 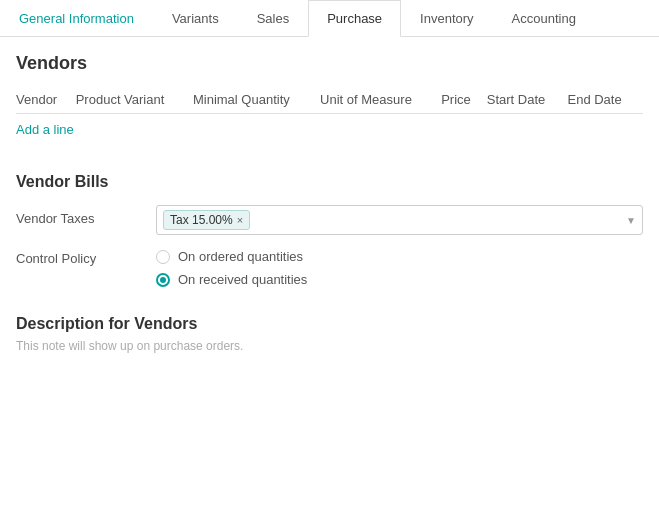 What do you see at coordinates (631, 220) in the screenshot?
I see `dropdown-arrow-icon: ▼` at bounding box center [631, 220].